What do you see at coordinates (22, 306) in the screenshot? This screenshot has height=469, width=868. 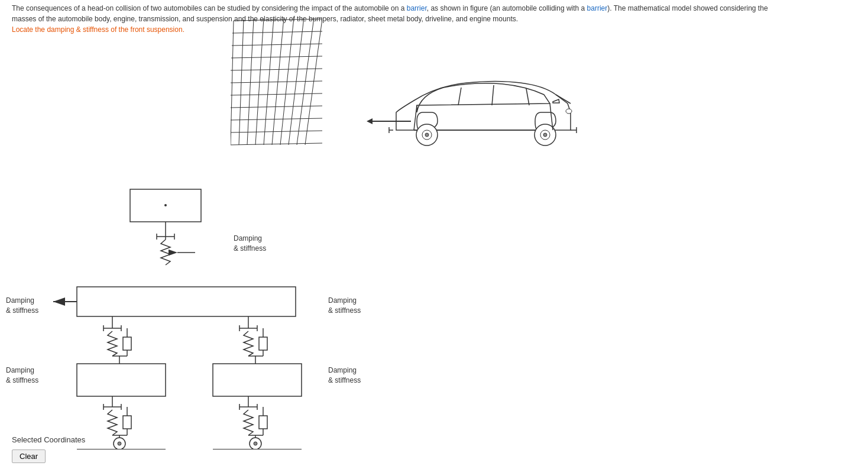 I see `damping-label-left-mid: Damping& stiffness` at bounding box center [22, 306].